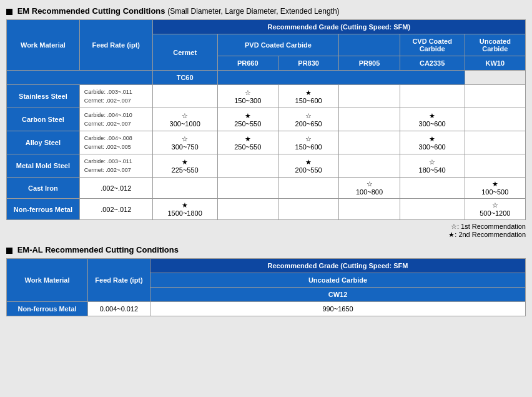  What do you see at coordinates (266, 11) in the screenshot?
I see `section1-title: EM Recommended Cutting Conditions (Small…` at bounding box center [266, 11].